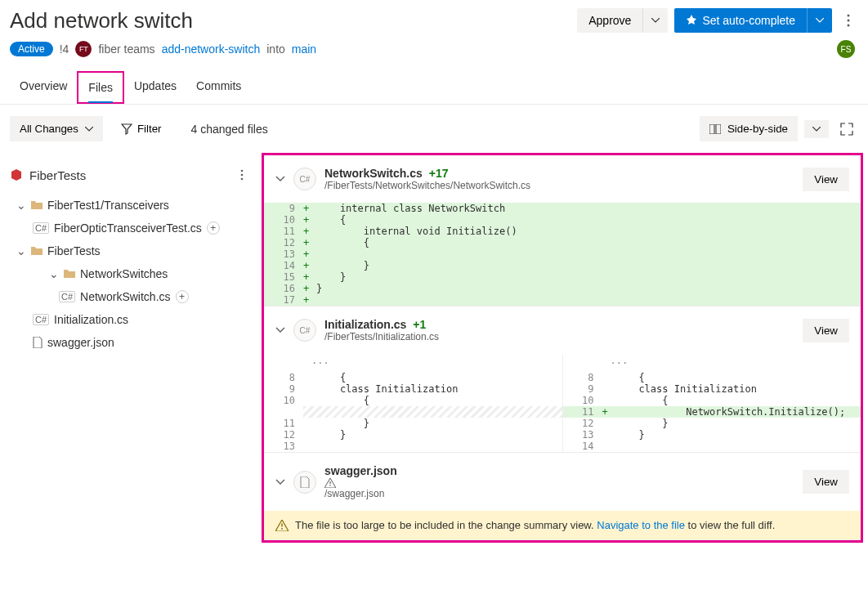  What do you see at coordinates (219, 87) in the screenshot?
I see `tab-commits: Commits` at bounding box center [219, 87].